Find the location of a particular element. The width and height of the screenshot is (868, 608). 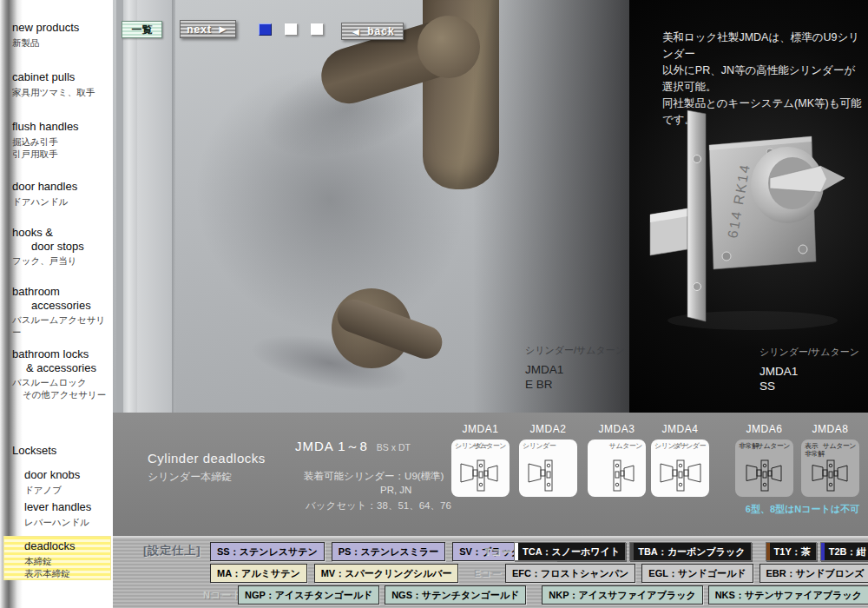

sidebar: new products 新製品 cabinet pulls 家具用ツマミ、取手… is located at coordinates (56, 304).